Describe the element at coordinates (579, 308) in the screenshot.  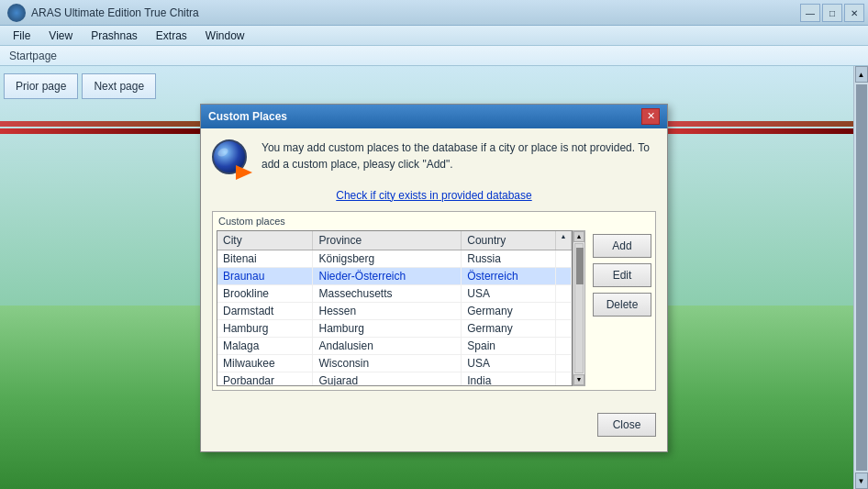
I see `vertical-scrollbar: ▲ ▼` at that location.